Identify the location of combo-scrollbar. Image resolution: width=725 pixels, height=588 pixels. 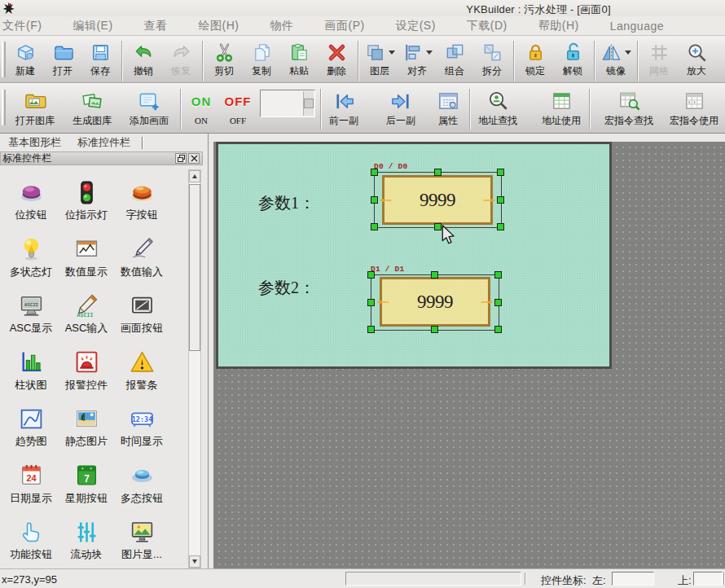
(308, 103).